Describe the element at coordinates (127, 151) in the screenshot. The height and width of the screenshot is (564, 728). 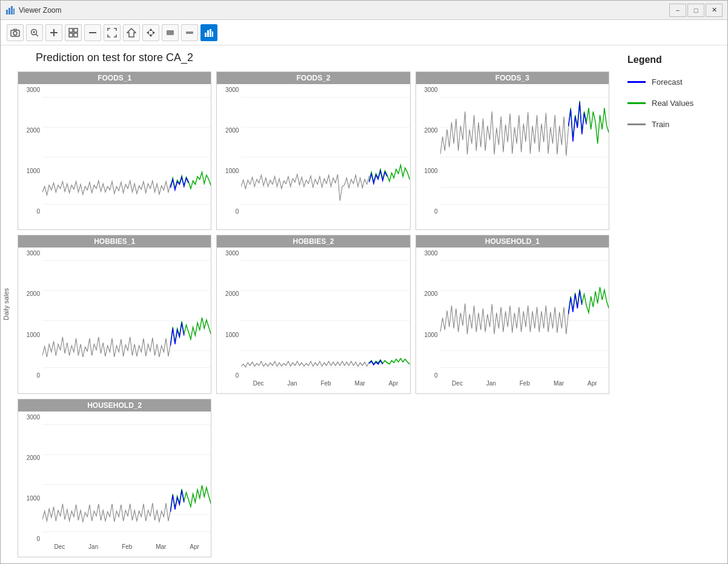
I see `chart-foods1-plot` at that location.